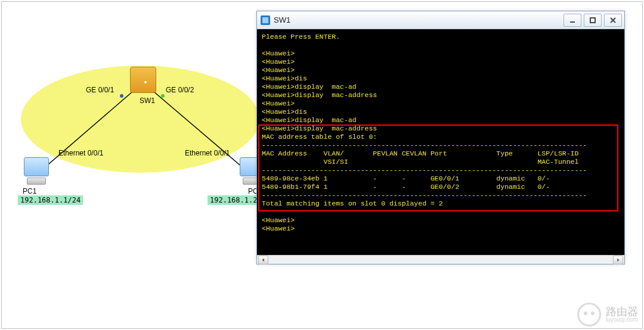 Image resolution: width=644 pixels, height=330 pixels. Describe the element at coordinates (264, 260) in the screenshot. I see `scroll-left-button` at that location.